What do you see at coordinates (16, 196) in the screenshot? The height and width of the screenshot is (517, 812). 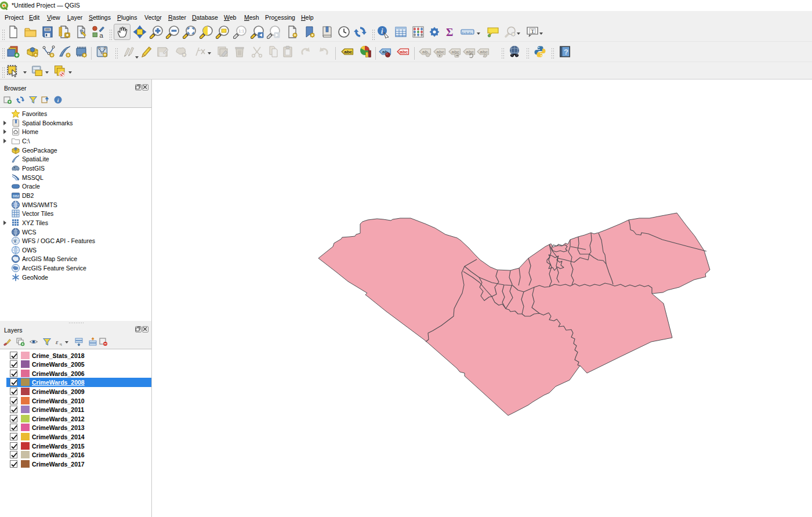 I see `svg-text: DB2` at bounding box center [16, 196].